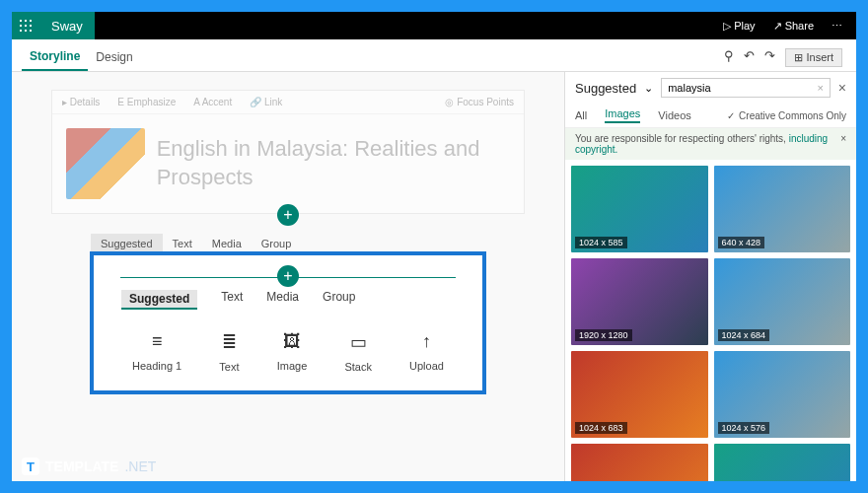 The width and height of the screenshot is (868, 493). I want to click on cc-checkbox: ✓, so click(731, 116).